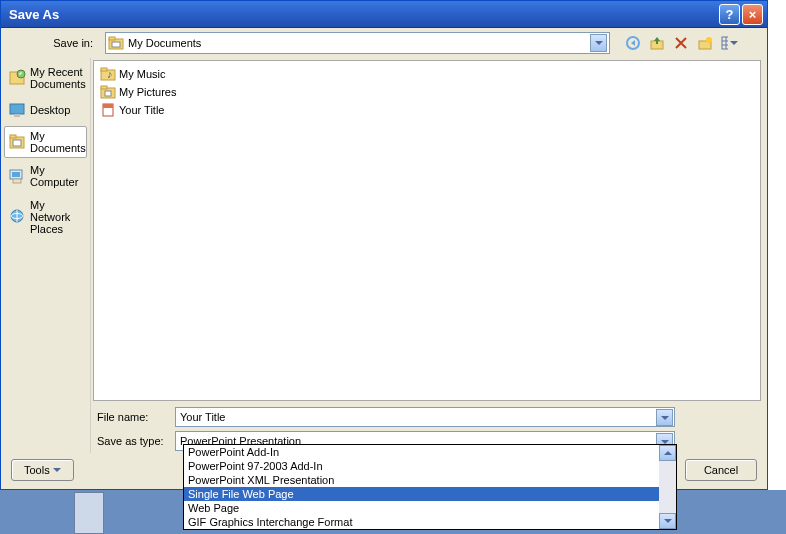 The width and height of the screenshot is (786, 534). Describe the element at coordinates (142, 74) in the screenshot. I see `file-label: My Music` at that location.